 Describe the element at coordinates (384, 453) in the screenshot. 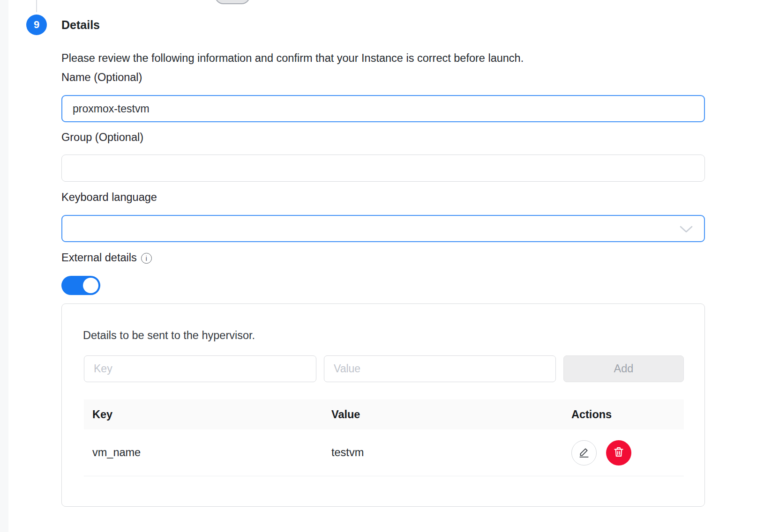

I see `table-row: vm_name testvm` at that location.